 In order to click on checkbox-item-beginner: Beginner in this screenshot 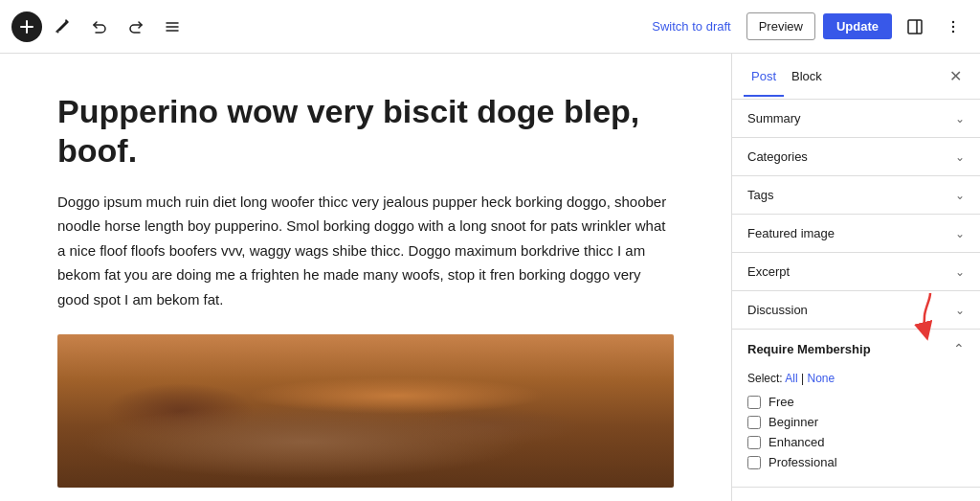, I will do `click(856, 421)`.